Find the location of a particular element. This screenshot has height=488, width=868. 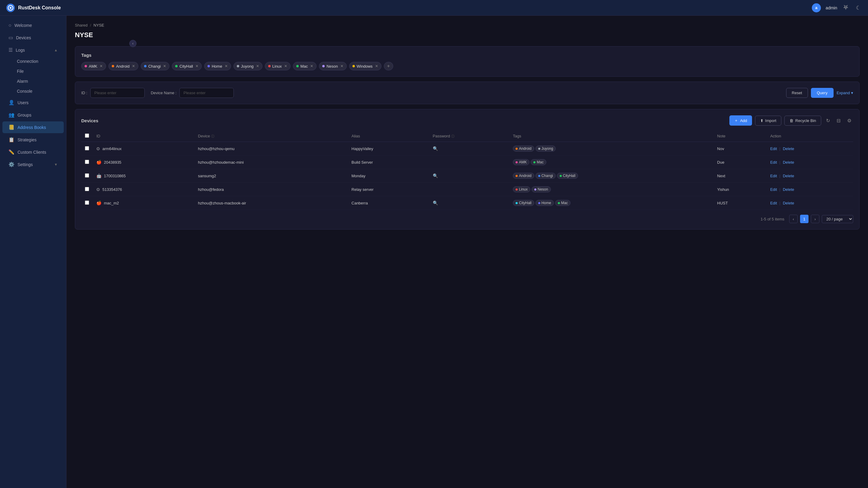

expand-button: Expand ▾ is located at coordinates (845, 93).